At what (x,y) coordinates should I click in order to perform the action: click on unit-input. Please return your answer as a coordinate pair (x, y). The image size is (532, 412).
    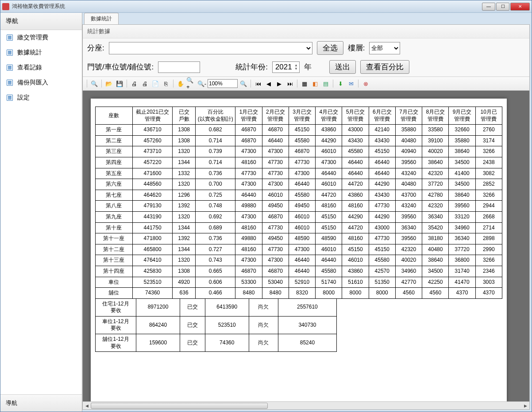
    Looking at the image, I should click on (179, 67).